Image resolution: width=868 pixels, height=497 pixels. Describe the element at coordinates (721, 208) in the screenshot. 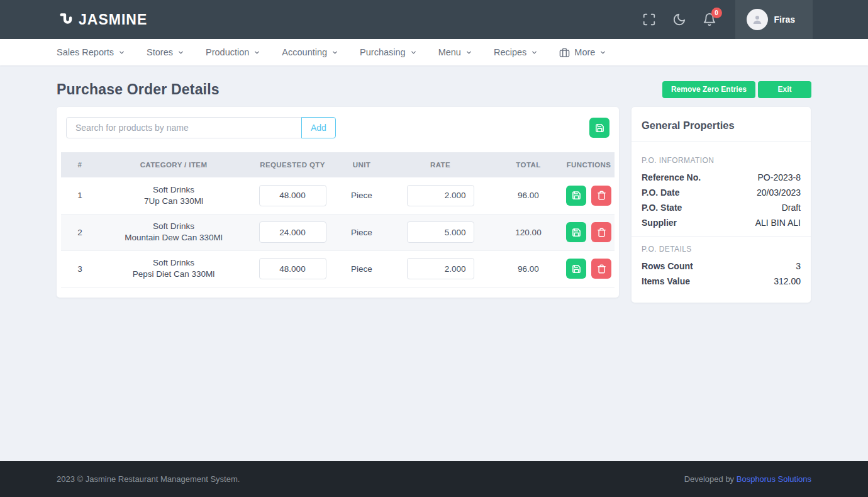

I see `property-row: P.O. State Draft` at that location.